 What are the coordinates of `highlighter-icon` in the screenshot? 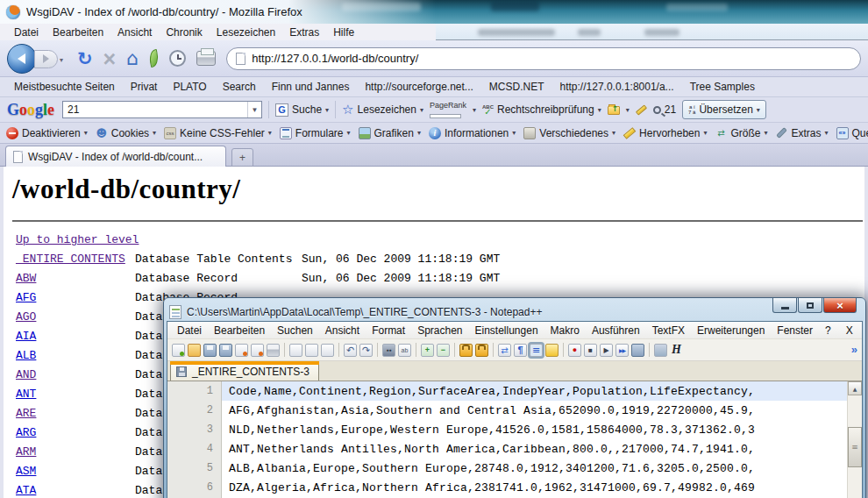 It's located at (642, 110).